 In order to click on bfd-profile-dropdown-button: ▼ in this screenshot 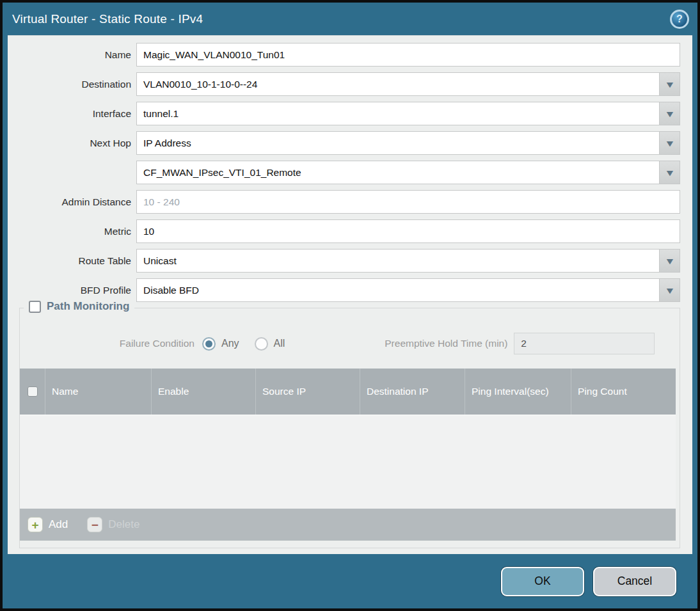, I will do `click(669, 290)`.